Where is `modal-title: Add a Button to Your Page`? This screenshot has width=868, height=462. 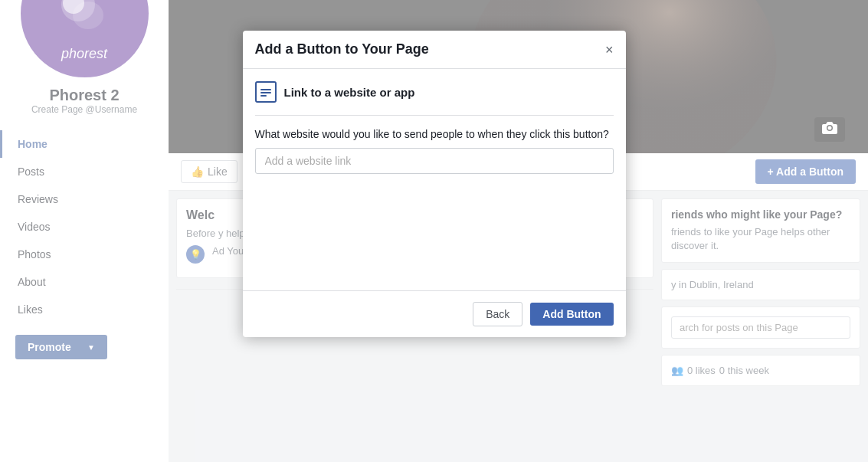 modal-title: Add a Button to Your Page is located at coordinates (342, 49).